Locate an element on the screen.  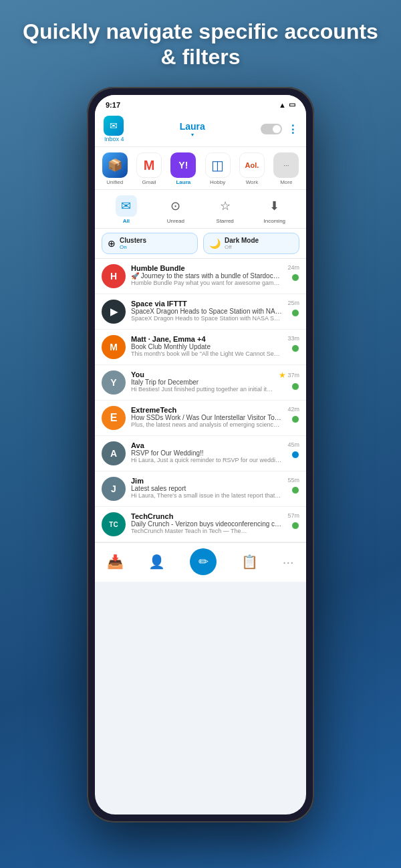
filter-unread: ⊙ Unread is located at coordinates (176, 210).